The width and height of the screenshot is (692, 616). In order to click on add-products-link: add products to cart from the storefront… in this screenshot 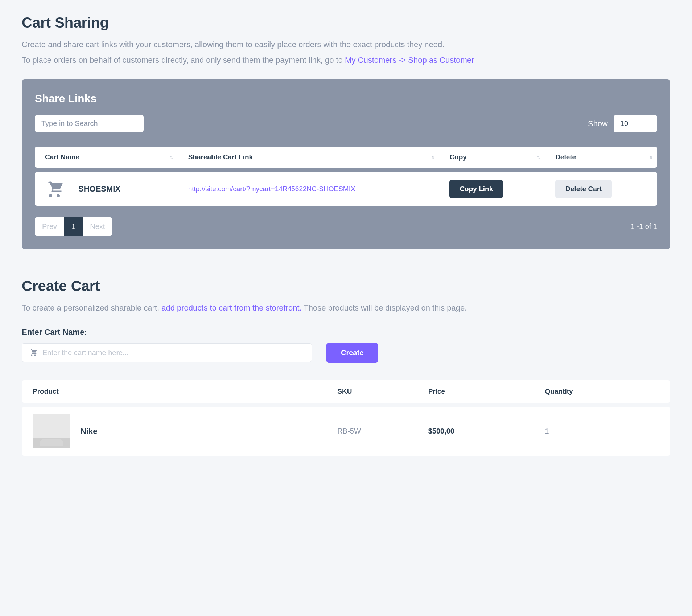, I will do `click(231, 308)`.